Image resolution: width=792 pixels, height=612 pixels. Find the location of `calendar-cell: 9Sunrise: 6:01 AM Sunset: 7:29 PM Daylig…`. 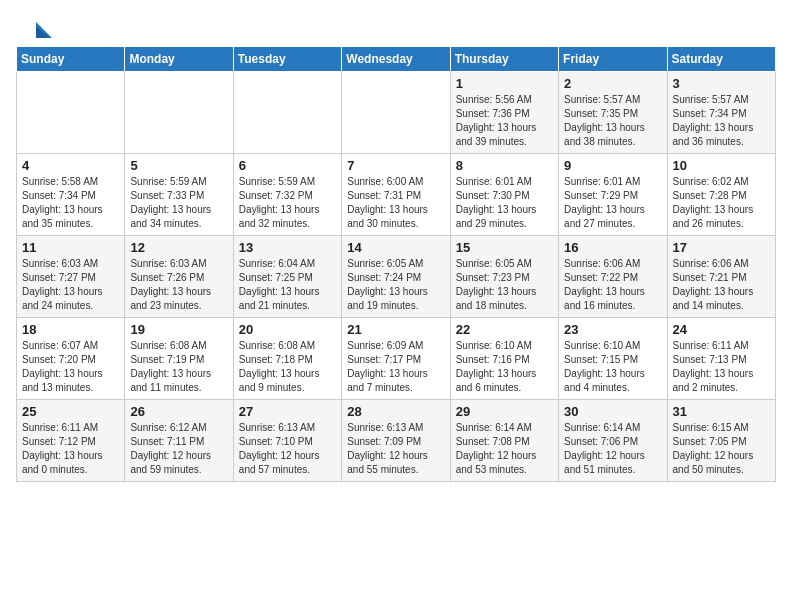

calendar-cell: 9Sunrise: 6:01 AM Sunset: 7:29 PM Daylig… is located at coordinates (613, 195).